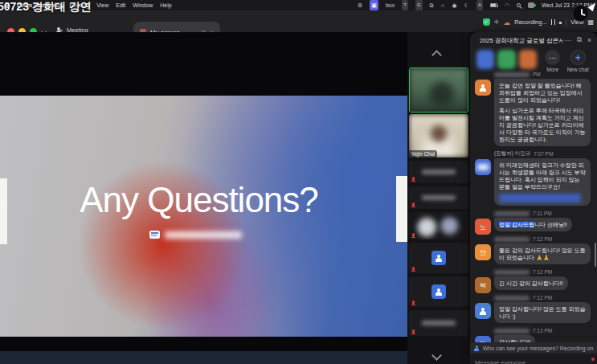 The width and height of the screenshot is (597, 364). What do you see at coordinates (580, 13) in the screenshot?
I see `screen-time-clock-icon` at bounding box center [580, 13].